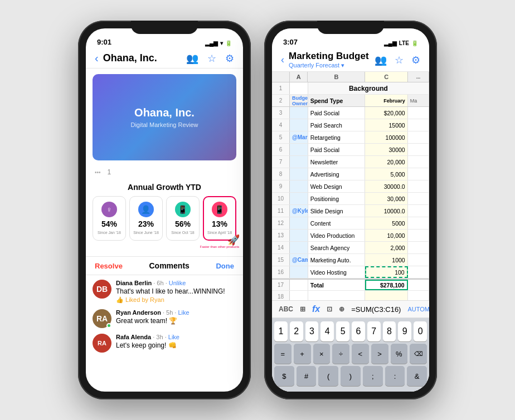 The image size is (515, 420). Describe the element at coordinates (395, 376) in the screenshot. I see `kbd-colon: :` at that location.